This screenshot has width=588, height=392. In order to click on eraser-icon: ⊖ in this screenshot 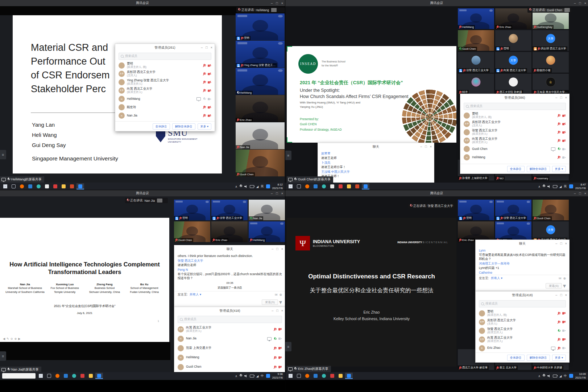, I will do `click(12, 339)`.